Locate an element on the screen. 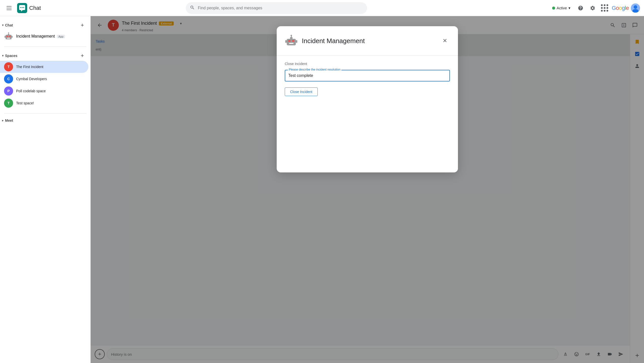 Image resolution: width=644 pixels, height=363 pixels. space-name-3: Poll codelab space is located at coordinates (31, 91).